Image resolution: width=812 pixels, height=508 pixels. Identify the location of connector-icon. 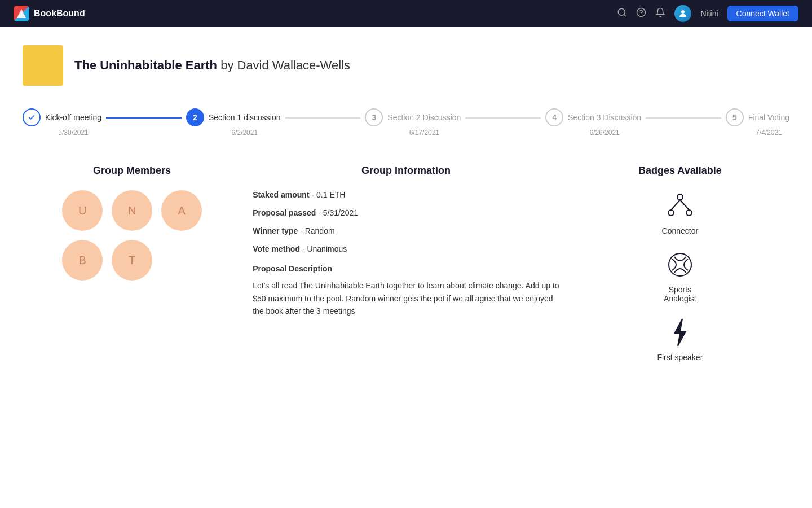
(680, 206).